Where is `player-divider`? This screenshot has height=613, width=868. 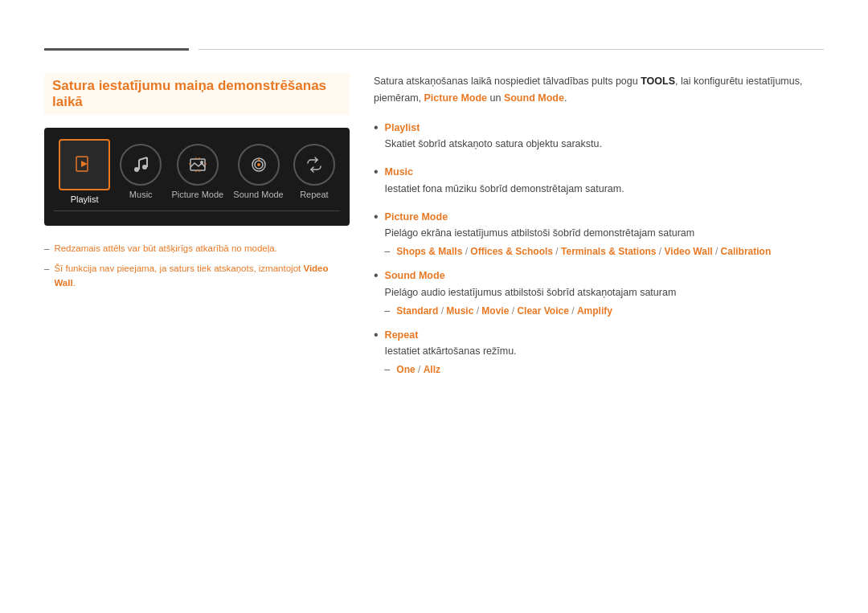
player-divider is located at coordinates (197, 210).